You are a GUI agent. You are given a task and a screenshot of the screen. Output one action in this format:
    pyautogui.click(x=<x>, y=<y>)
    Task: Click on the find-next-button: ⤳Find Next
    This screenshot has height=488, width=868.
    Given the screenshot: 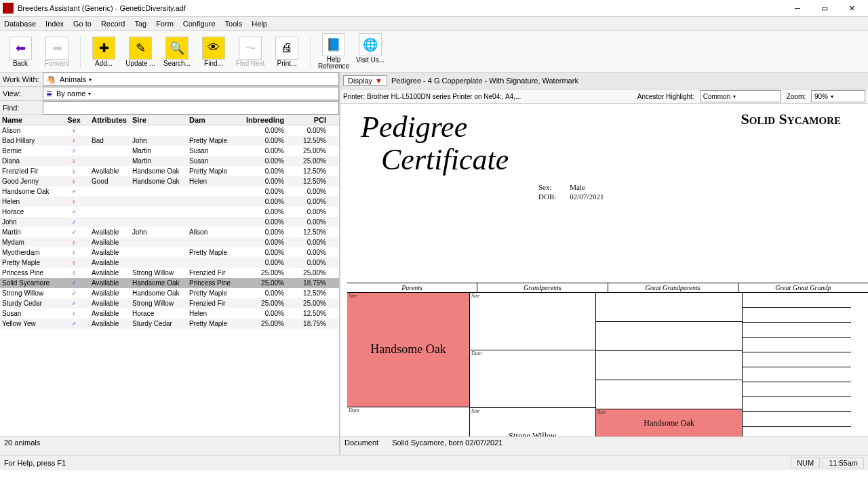 What is the action you would take?
    pyautogui.click(x=250, y=52)
    